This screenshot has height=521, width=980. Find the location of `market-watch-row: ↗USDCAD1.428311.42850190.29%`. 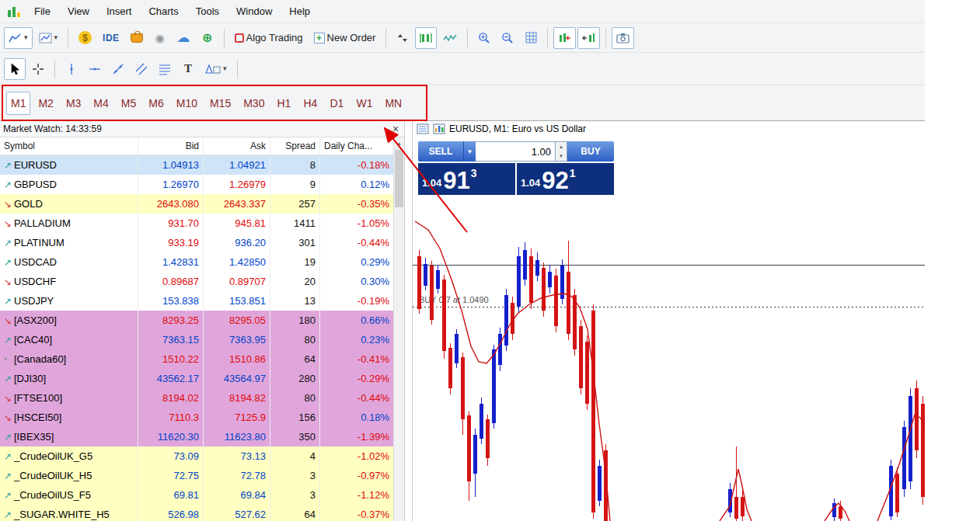

market-watch-row: ↗USDCAD1.428311.42850190.29% is located at coordinates (197, 262).